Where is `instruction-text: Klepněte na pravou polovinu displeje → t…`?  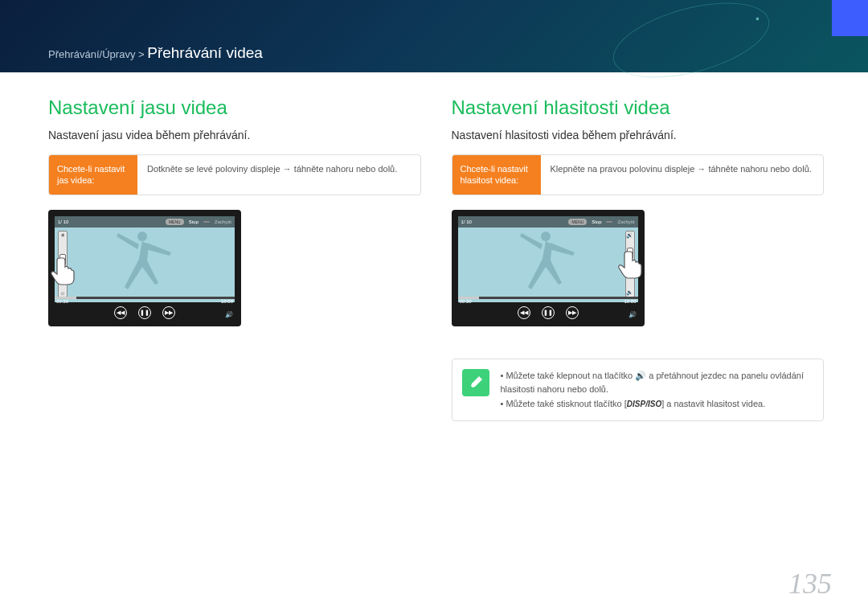 instruction-text: Klepněte na pravou polovinu displeje → t… is located at coordinates (682, 175).